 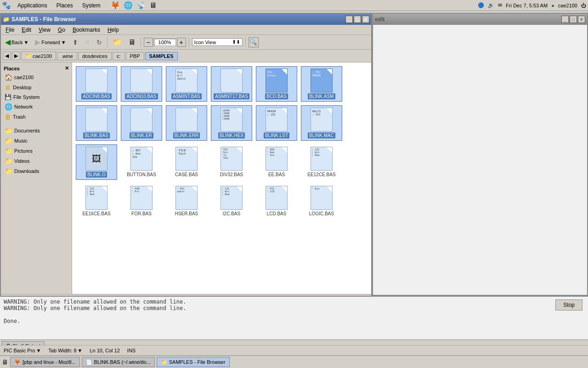 I want to click on view-mode-select: Icon View ⬆⬇, so click(x=217, y=42).